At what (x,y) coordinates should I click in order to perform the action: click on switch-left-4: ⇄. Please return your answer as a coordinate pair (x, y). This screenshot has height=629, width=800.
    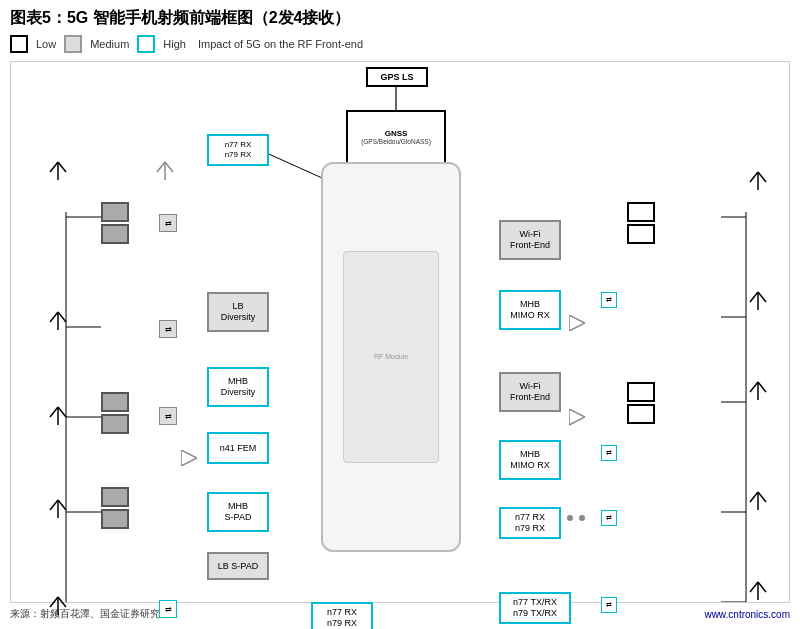
    Looking at the image, I should click on (168, 609).